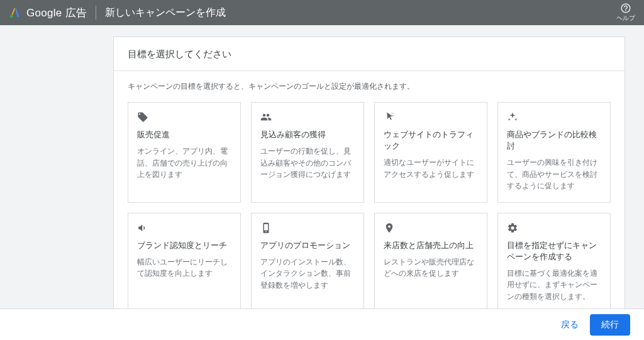 The width and height of the screenshot is (644, 340). What do you see at coordinates (431, 246) in the screenshot?
I see `goal-title: 来店数と店舗売上の向上` at bounding box center [431, 246].